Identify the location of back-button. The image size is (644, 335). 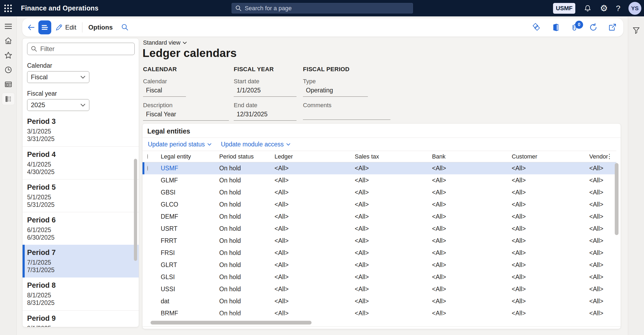
(31, 27).